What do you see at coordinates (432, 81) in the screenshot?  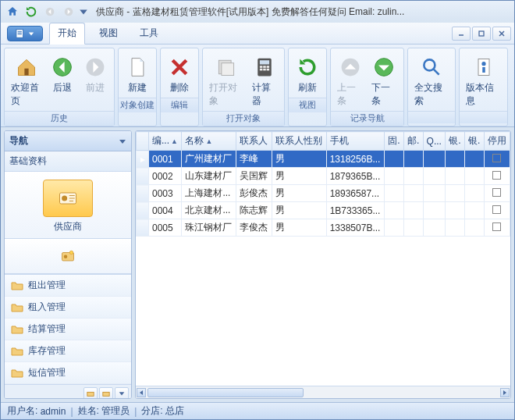 I see `fulltext-search-button: 全文搜索` at bounding box center [432, 81].